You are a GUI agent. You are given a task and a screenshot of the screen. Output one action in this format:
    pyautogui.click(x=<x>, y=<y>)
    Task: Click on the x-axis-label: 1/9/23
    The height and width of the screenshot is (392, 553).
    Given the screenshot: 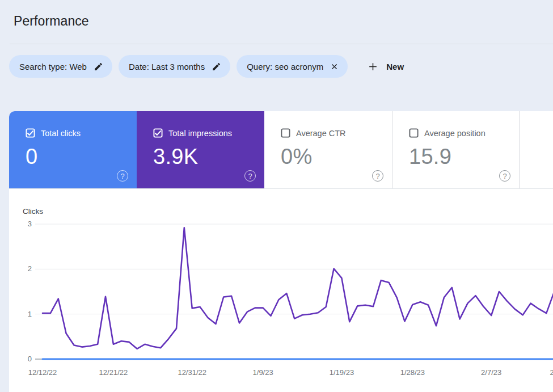 What is the action you would take?
    pyautogui.click(x=263, y=372)
    